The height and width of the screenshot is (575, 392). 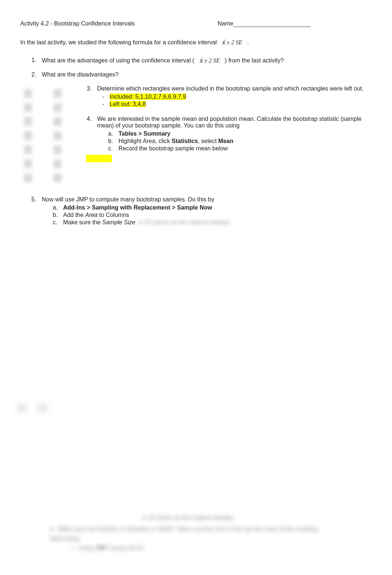 I want to click on q1-body: What are the advantages of using the con…, so click(x=207, y=61).